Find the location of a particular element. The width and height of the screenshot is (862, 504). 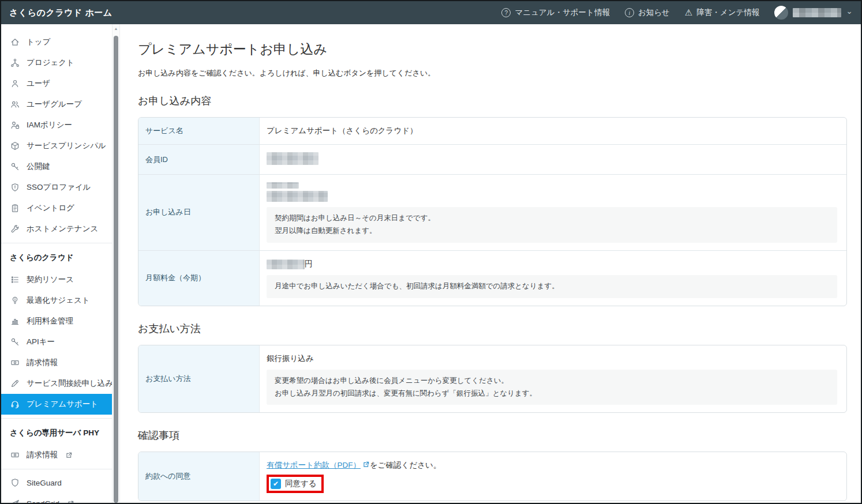

sidebar-item-service-principal: サービスプリンシパル is located at coordinates (57, 146).